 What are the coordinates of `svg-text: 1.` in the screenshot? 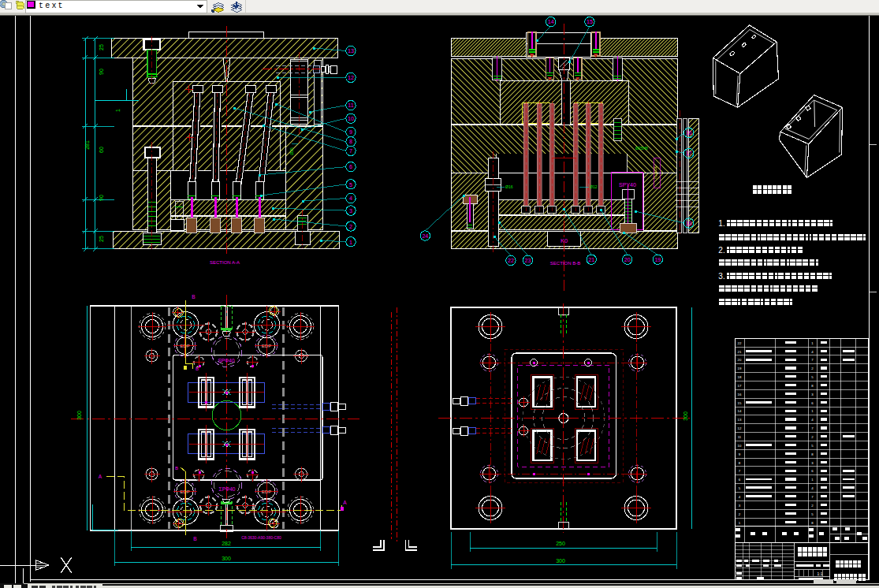 It's located at (721, 224).